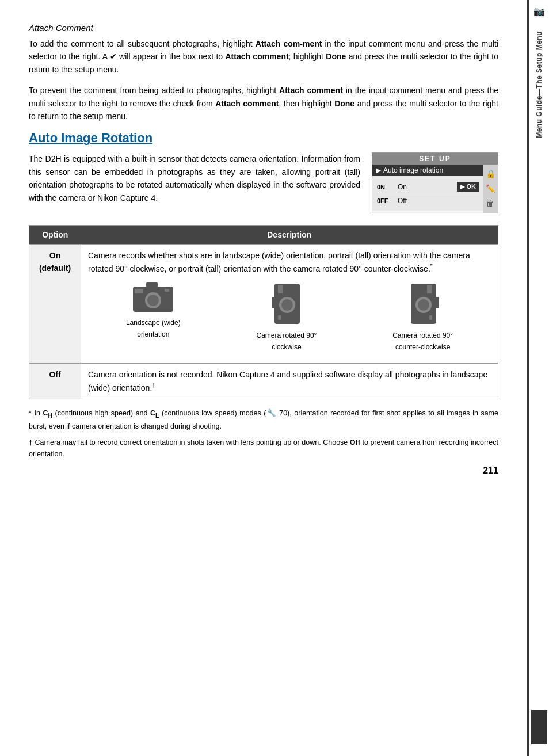 The image size is (549, 756). Describe the element at coordinates (387, 187) in the screenshot. I see `menu-code-on: 0N` at that location.